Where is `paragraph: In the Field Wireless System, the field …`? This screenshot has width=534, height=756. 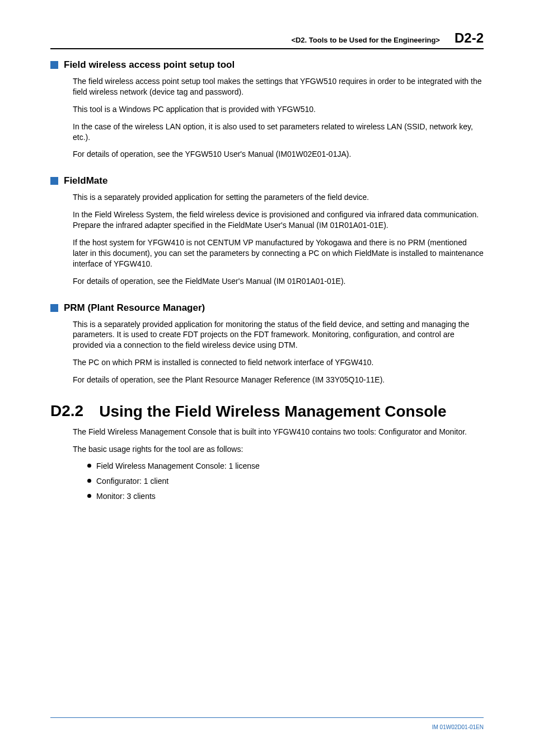
paragraph: In the Field Wireless System, the field … is located at coordinates (278, 220).